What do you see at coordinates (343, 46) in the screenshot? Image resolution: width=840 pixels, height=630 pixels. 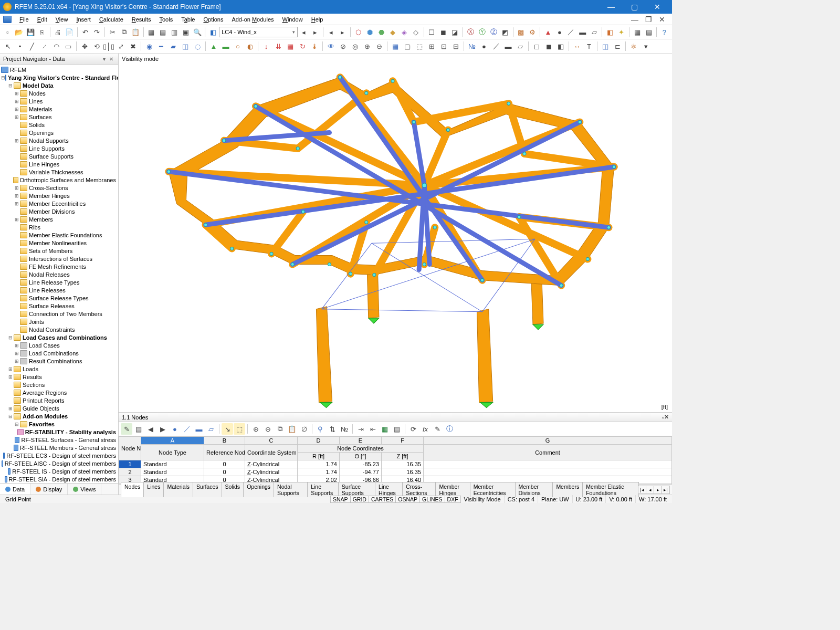 I see `vis-hide: ⊘` at bounding box center [343, 46].